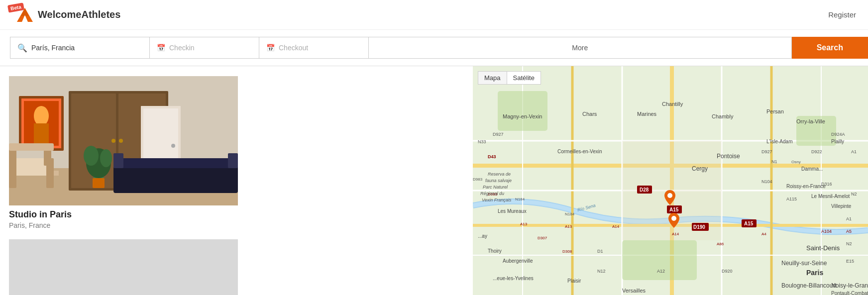 Image resolution: width=868 pixels, height=295 pixels. What do you see at coordinates (320, 48) in the screenshot?
I see `checkout-input` at bounding box center [320, 48].